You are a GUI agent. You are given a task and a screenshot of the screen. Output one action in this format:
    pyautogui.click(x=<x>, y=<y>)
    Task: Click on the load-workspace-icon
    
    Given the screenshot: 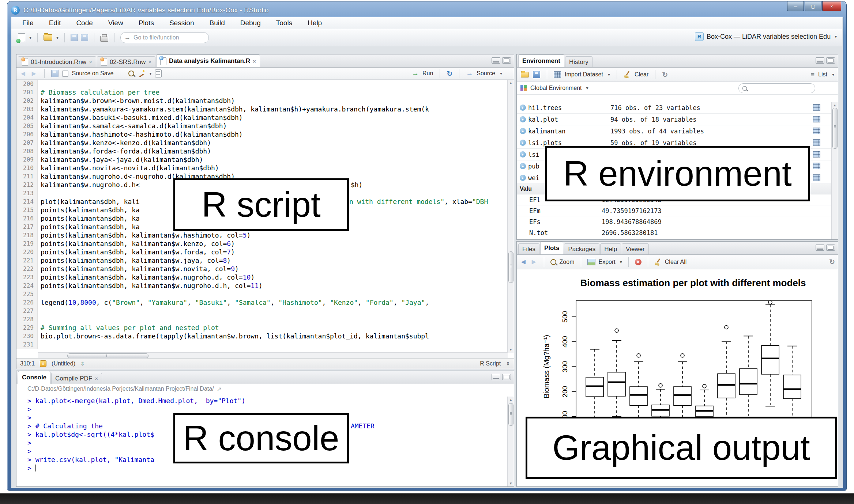 What is the action you would take?
    pyautogui.click(x=525, y=75)
    